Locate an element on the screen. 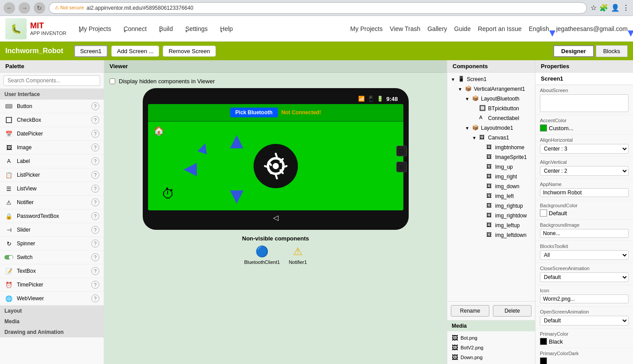 This screenshot has width=633, height=364. alignhorizontal-select: Center : 3 Left : 1 Right : 2 is located at coordinates (584, 149).